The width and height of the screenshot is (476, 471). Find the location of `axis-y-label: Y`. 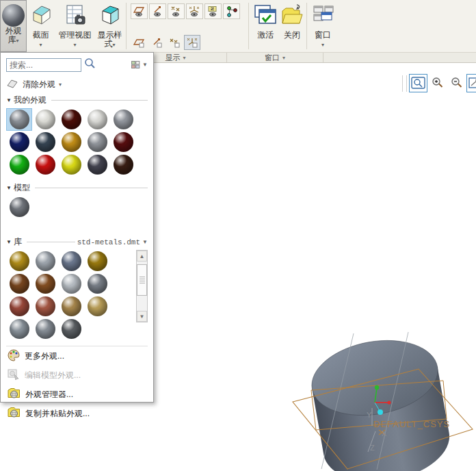

axis-y-label: Y is located at coordinates (369, 415).